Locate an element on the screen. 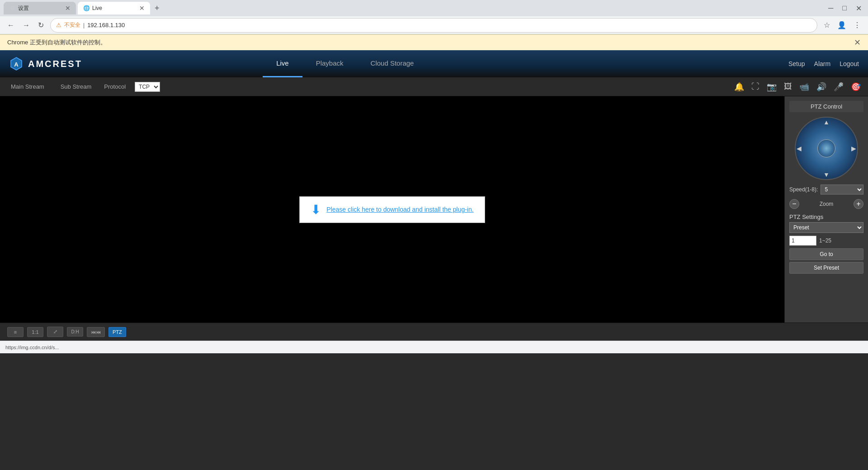  settings-tab-close: ✕ is located at coordinates (68, 8).